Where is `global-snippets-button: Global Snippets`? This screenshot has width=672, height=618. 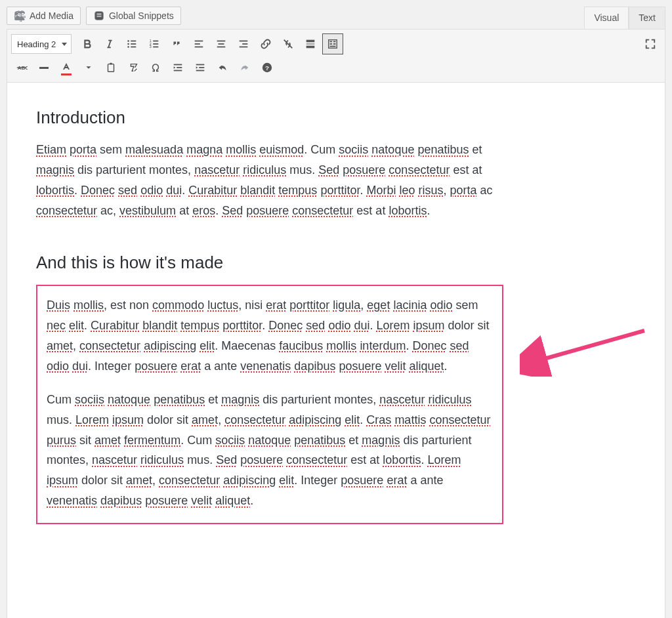 global-snippets-button: Global Snippets is located at coordinates (134, 16).